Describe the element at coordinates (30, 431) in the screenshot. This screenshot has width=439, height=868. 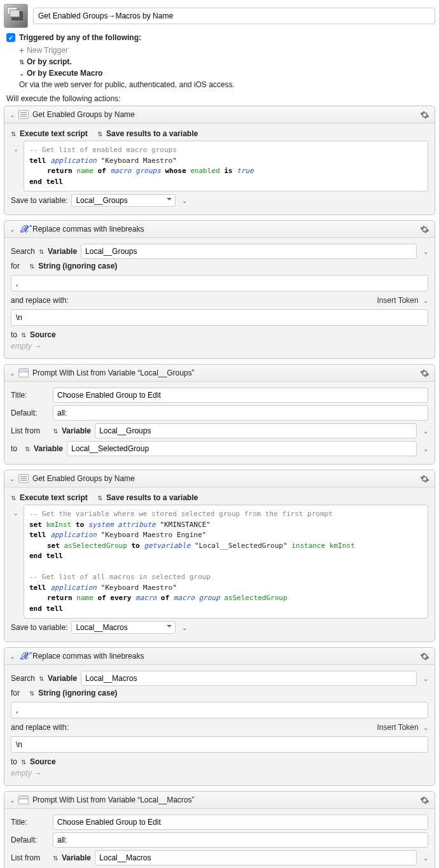
I see `listfrom-label: List from` at that location.